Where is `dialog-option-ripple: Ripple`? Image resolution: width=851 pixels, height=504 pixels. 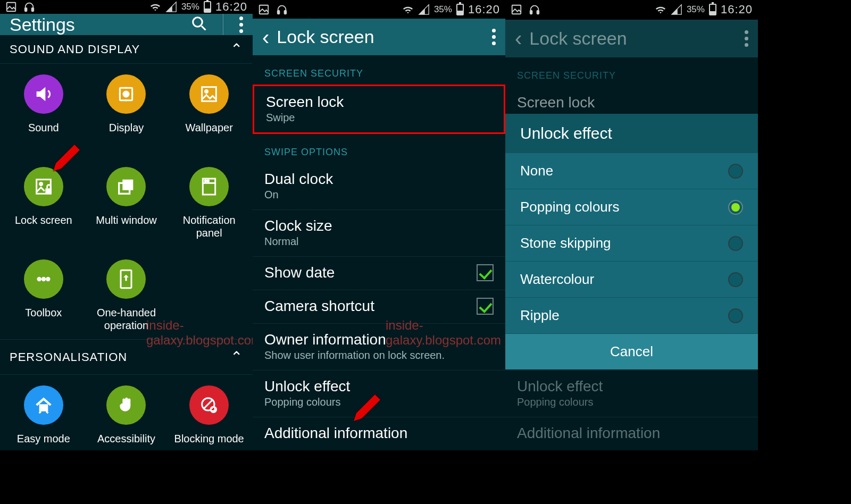
dialog-option-ripple: Ripple is located at coordinates (632, 316).